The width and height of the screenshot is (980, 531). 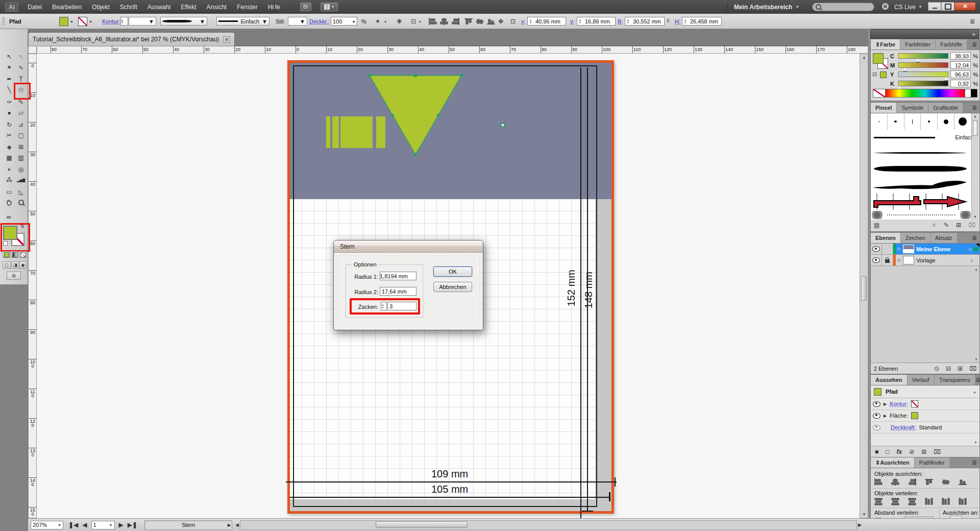 I want to click on page-number-select: 1, so click(x=103, y=525).